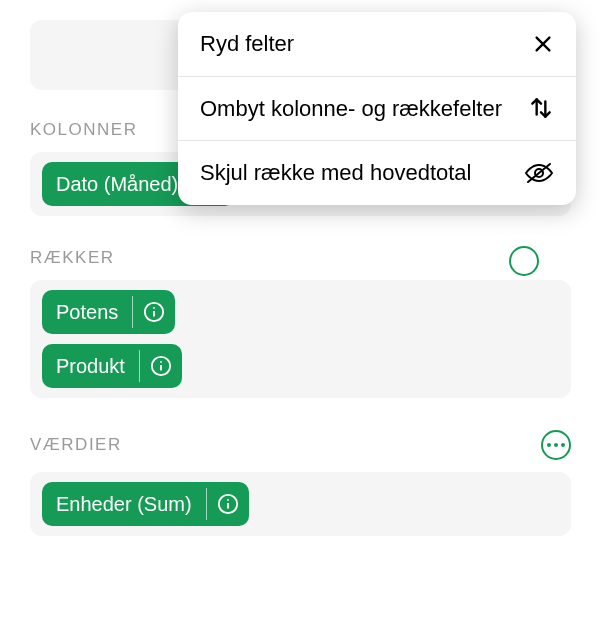  Describe the element at coordinates (541, 108) in the screenshot. I see `swap-icon` at that location.